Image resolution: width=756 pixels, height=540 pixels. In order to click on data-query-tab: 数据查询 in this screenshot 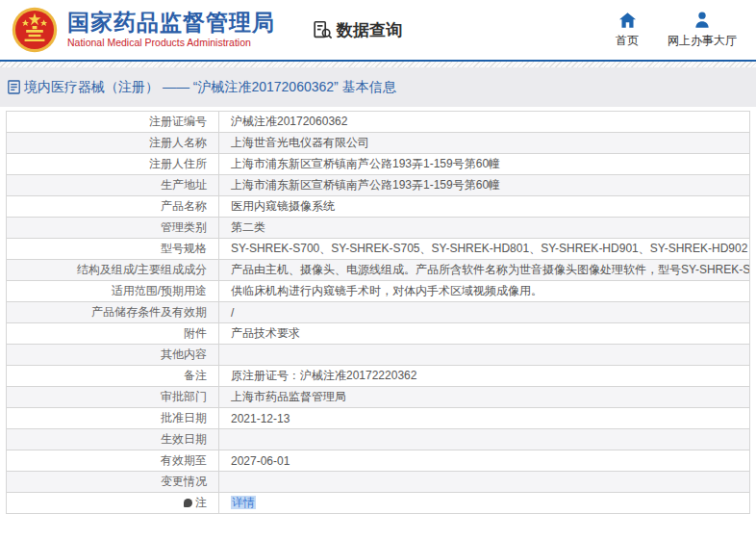, I will do `click(357, 31)`.